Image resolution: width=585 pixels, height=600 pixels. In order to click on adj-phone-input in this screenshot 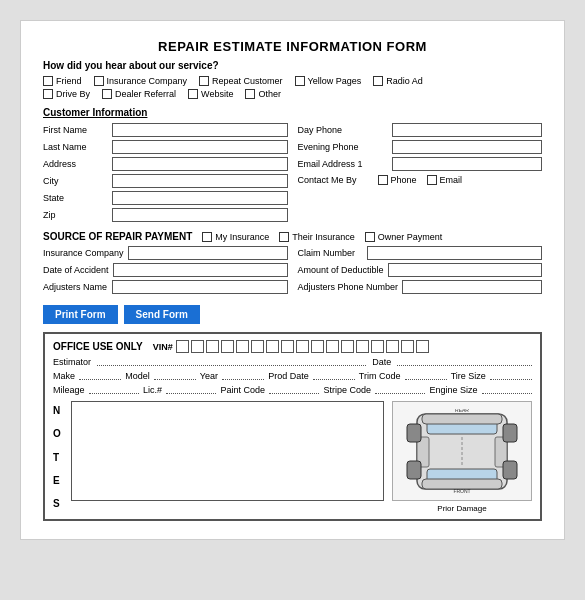, I will do `click(472, 287)`.